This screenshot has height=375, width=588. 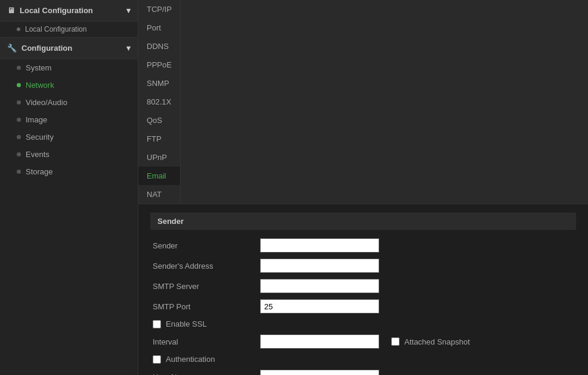 What do you see at coordinates (38, 154) in the screenshot?
I see `sidebar-item-label: Events` at bounding box center [38, 154].